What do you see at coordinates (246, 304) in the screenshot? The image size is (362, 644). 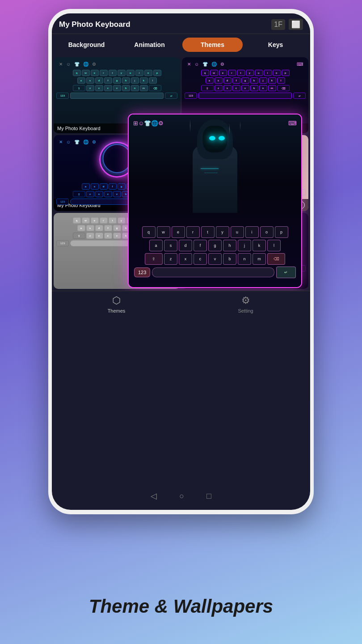 I see `nav-settings: ⚙ Setting` at bounding box center [246, 304].